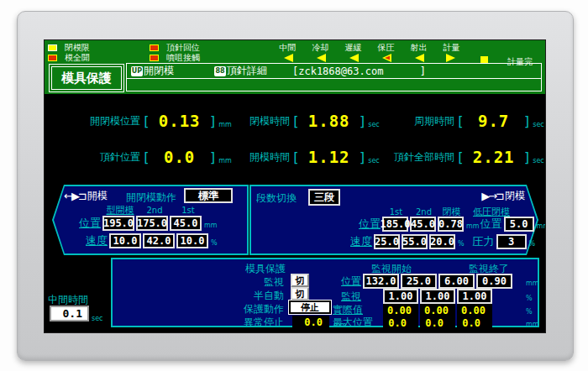  Describe the element at coordinates (69, 57) in the screenshot. I see `indicator-row: 模全開` at that location.